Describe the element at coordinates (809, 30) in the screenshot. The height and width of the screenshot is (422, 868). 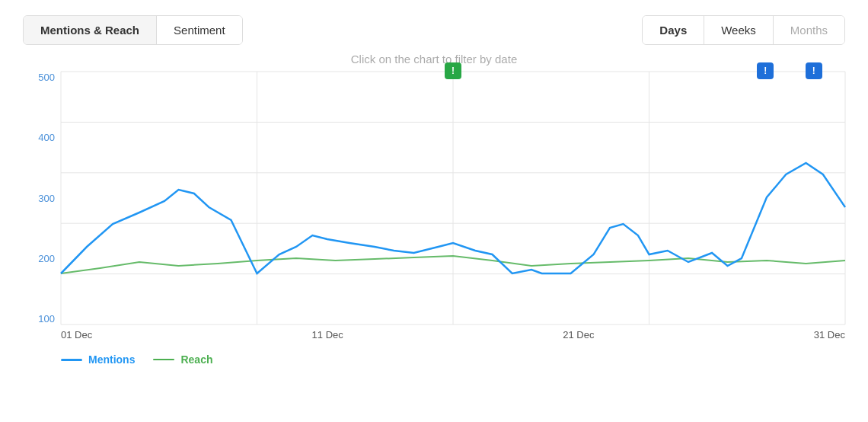
I see `period-months: Months` at that location.